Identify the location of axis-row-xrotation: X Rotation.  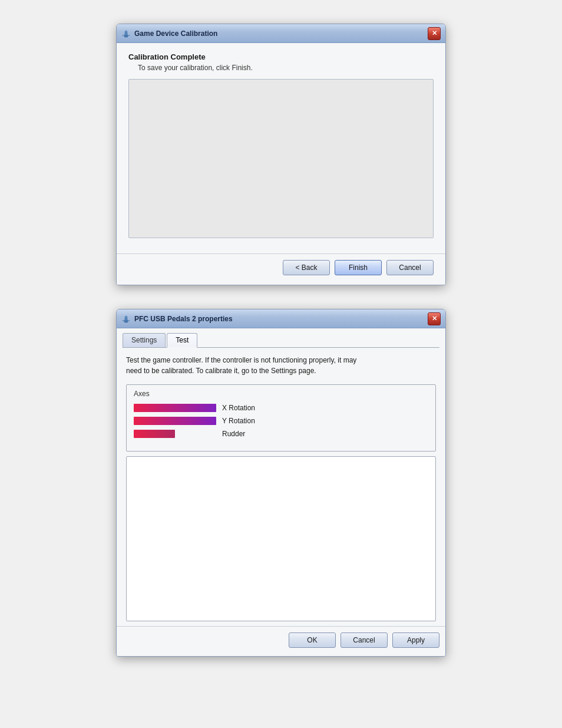
(281, 408).